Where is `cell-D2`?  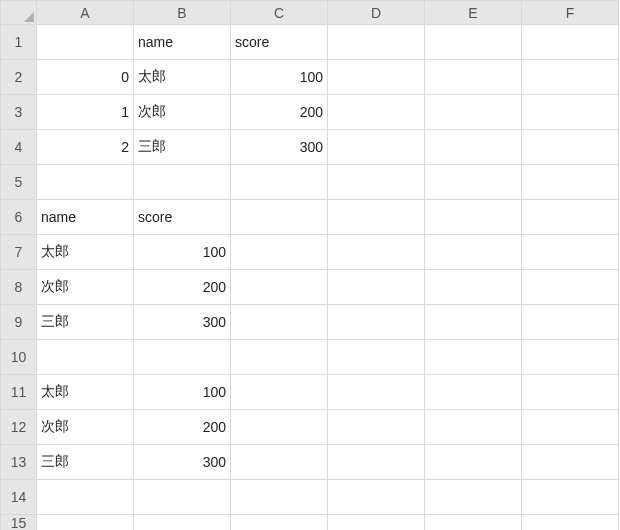 cell-D2 is located at coordinates (376, 78).